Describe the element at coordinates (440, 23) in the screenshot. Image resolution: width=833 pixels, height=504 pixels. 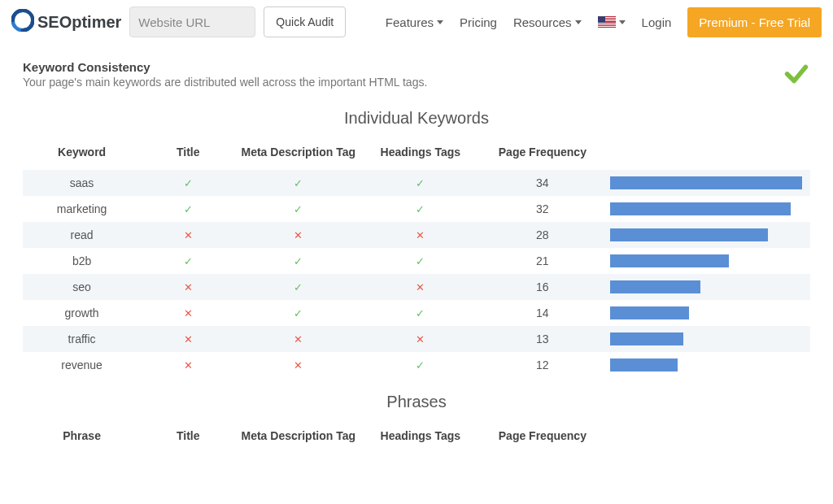
I see `chevron-down-icon` at that location.